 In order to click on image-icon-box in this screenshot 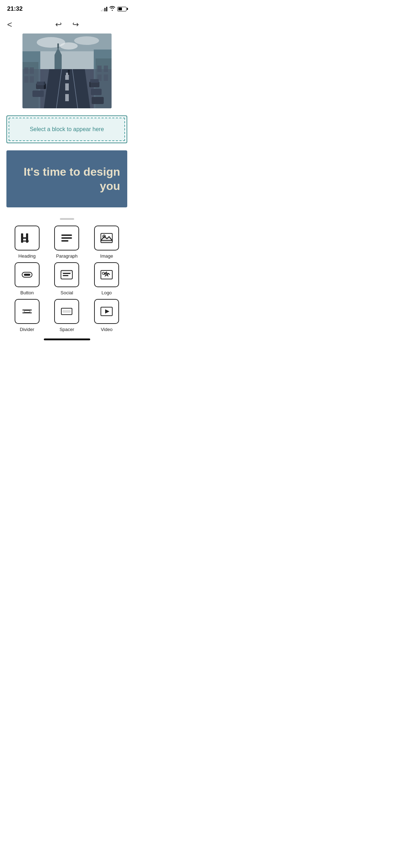, I will do `click(107, 238)`.